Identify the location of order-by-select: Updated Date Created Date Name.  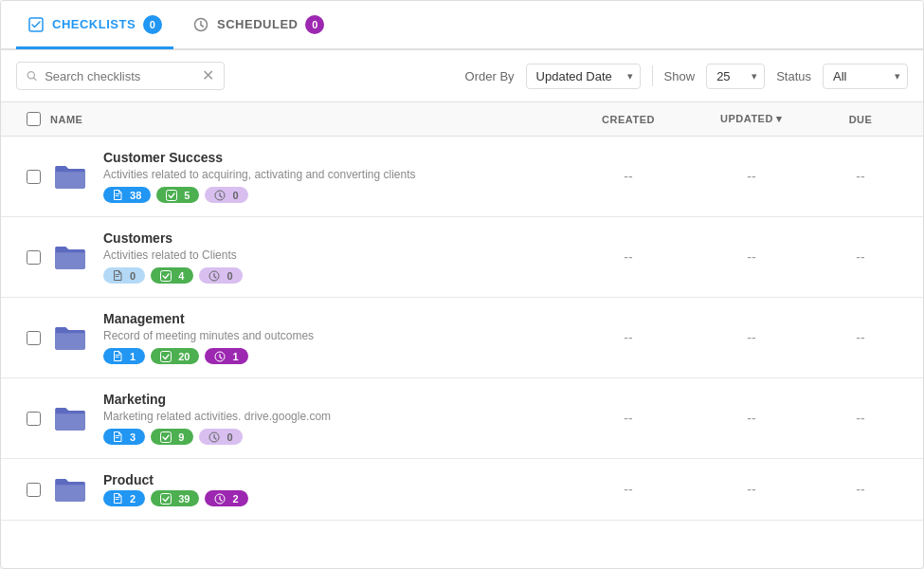
(584, 76).